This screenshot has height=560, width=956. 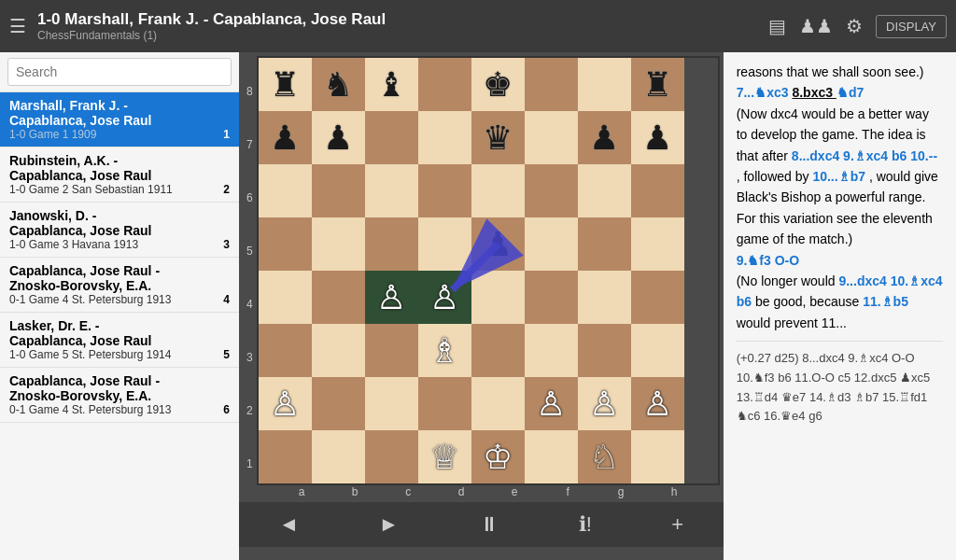 I want to click on square-b3, so click(x=338, y=351).